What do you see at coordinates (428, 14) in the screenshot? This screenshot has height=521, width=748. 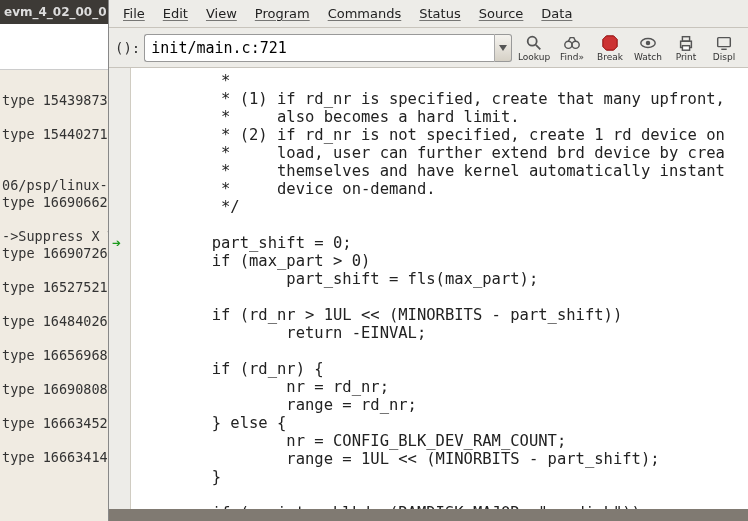 I see `menu-bar: File Edit View Program Commands Status S…` at bounding box center [428, 14].